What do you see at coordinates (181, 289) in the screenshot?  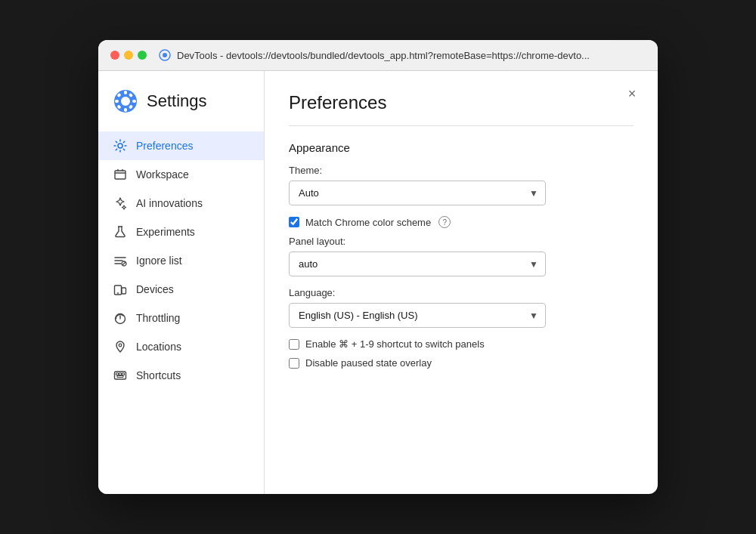 I see `sidebar-item-devices: Devices` at bounding box center [181, 289].